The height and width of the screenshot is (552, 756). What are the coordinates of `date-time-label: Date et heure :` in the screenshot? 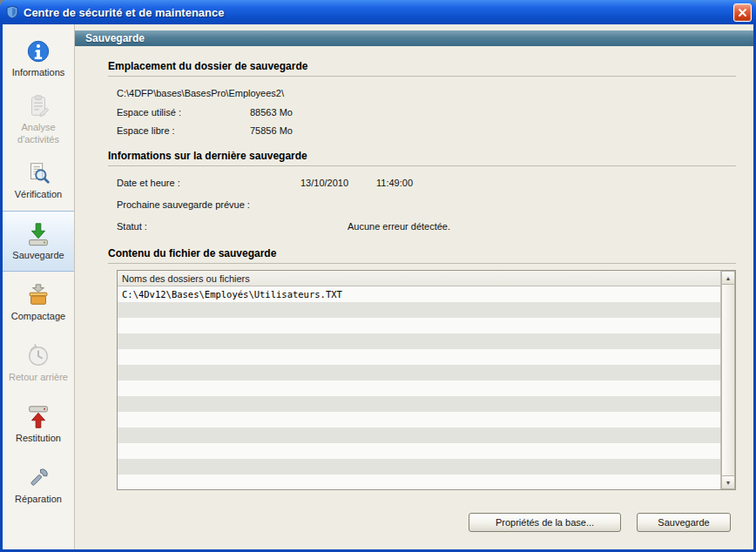 It's located at (209, 183).